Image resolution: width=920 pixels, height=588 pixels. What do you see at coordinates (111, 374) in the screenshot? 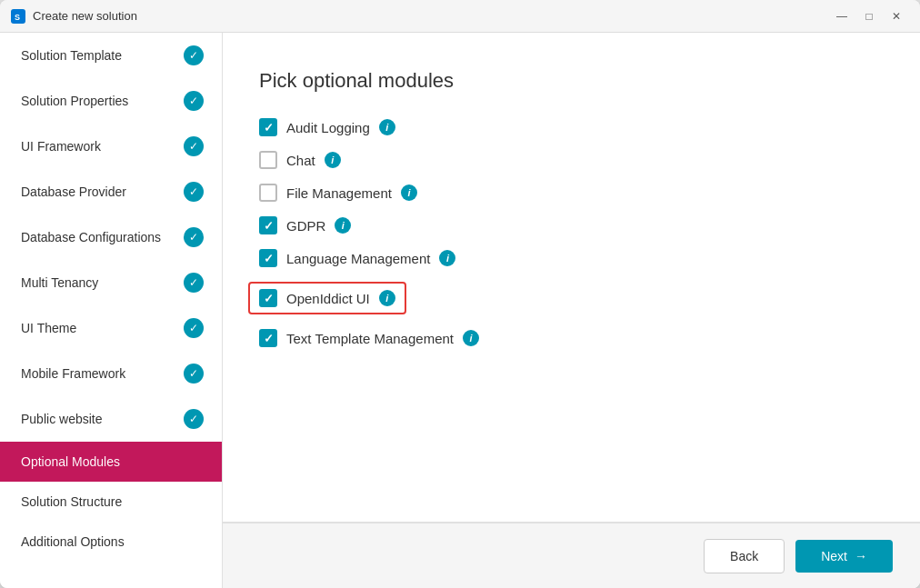
I see `sidebar-item-mobile-framework: Mobile Framework✓` at bounding box center [111, 374].